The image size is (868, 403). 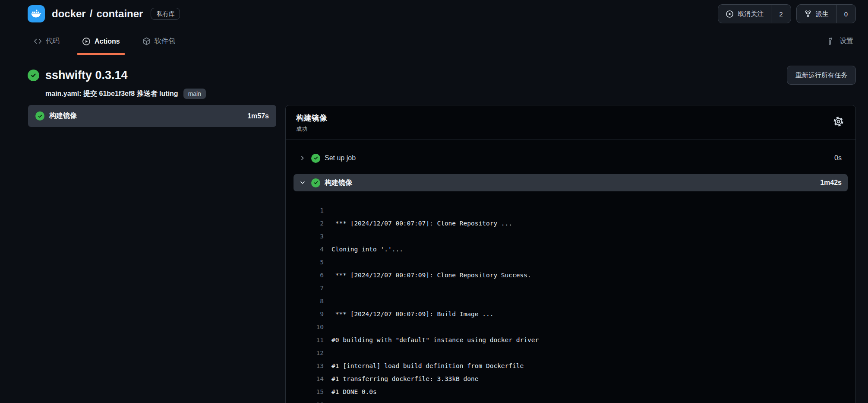 I want to click on job-list-item: 构建镜像 1m57s, so click(x=152, y=116).